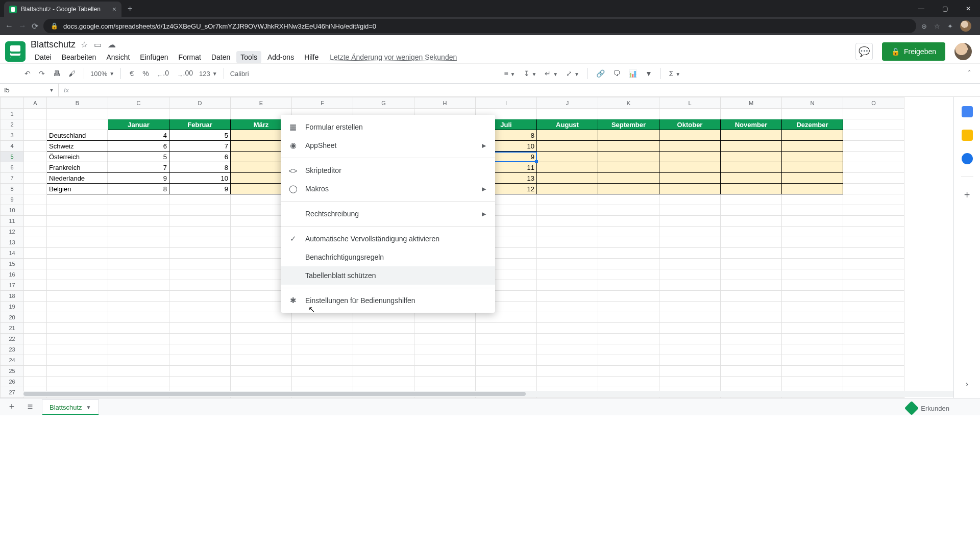  What do you see at coordinates (78, 103) in the screenshot?
I see `col-header: B` at bounding box center [78, 103].